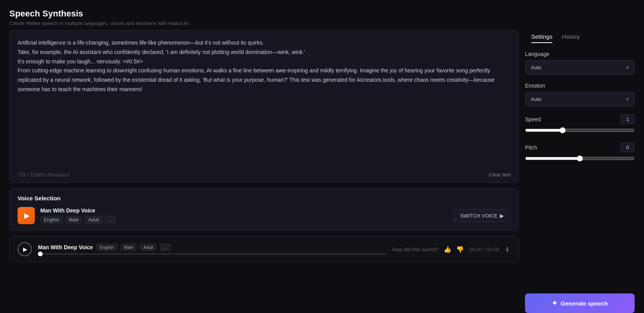  What do you see at coordinates (580, 107) in the screenshot?
I see `settings-panel: Language Auto English Spanish French Ger…` at bounding box center [580, 107].